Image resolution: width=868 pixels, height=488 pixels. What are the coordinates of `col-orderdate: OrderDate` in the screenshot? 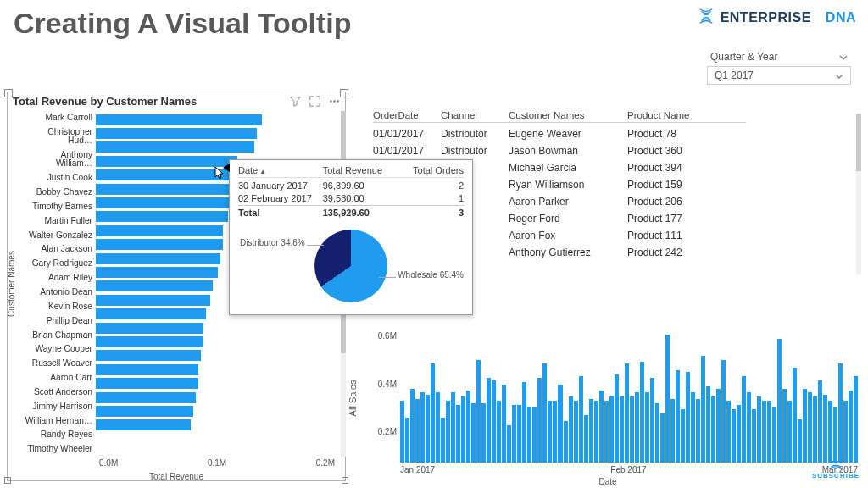 It's located at (407, 115).